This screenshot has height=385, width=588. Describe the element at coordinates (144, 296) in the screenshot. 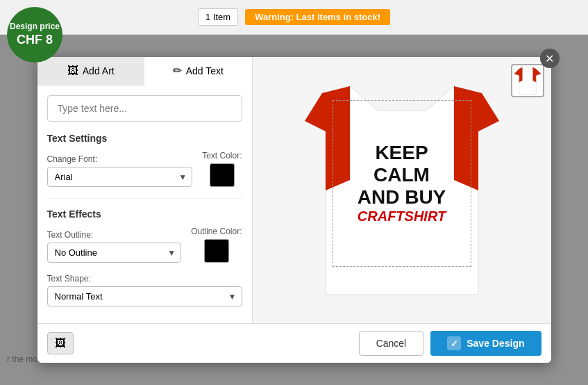

I see `shape-select: Normal Text Arch Up Arch Down Circle Wav…` at that location.